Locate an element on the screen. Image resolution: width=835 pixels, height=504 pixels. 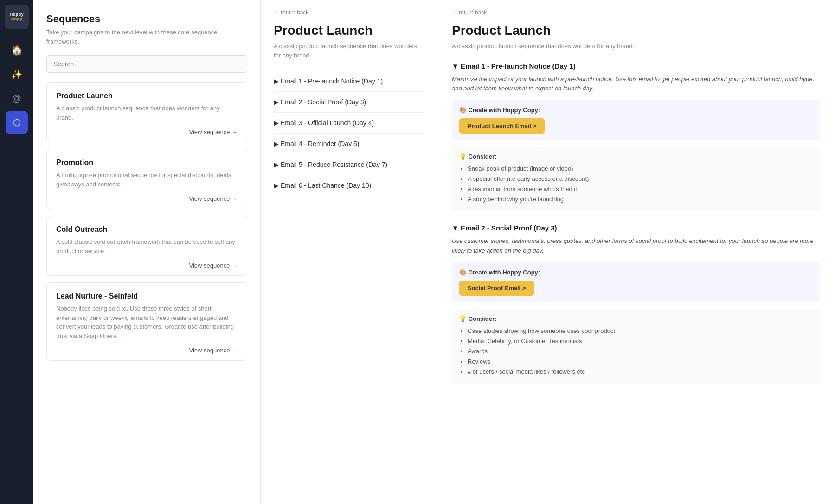
view-promotion-link: View sequence → is located at coordinates (147, 198).